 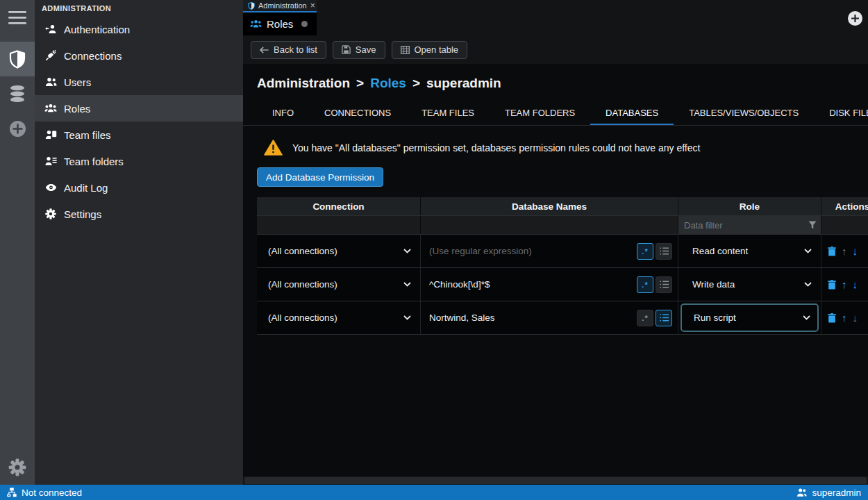 What do you see at coordinates (720, 251) in the screenshot?
I see `select-value: Read content` at bounding box center [720, 251].